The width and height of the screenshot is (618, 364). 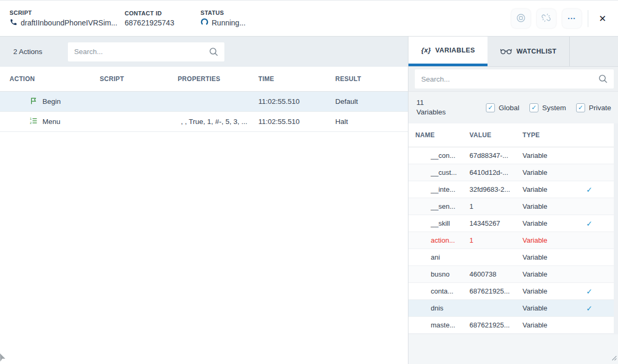 I want to click on contact-id-value: 687621925743, so click(x=150, y=23).